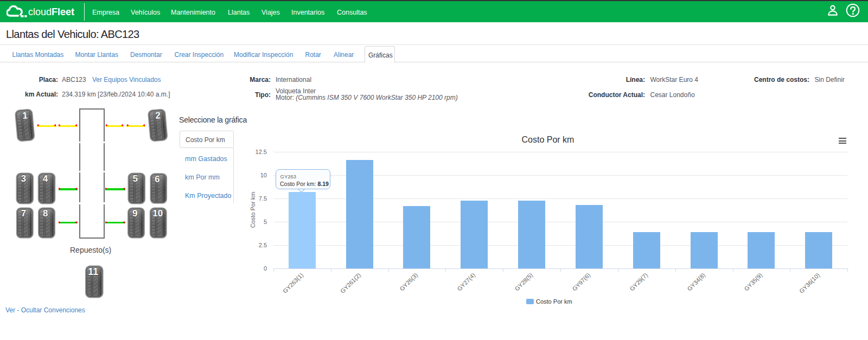 This screenshot has height=340, width=868. I want to click on svg-text: 11, so click(93, 272).